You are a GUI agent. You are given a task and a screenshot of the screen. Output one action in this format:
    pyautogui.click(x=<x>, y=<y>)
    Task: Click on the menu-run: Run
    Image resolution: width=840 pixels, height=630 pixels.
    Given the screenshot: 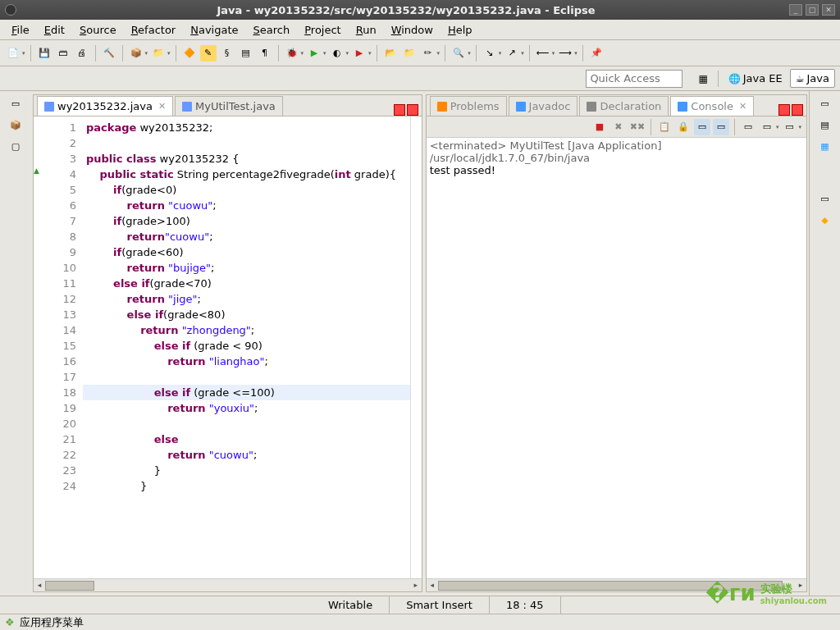 What is the action you would take?
    pyautogui.click(x=366, y=30)
    